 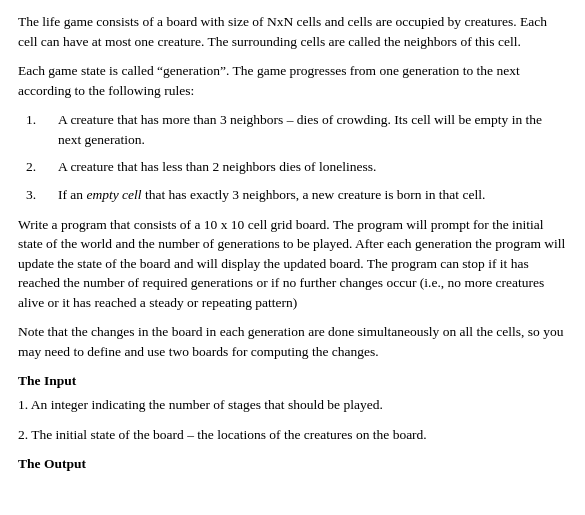 I want to click on rule3-prefix: If an, so click(x=72, y=194).